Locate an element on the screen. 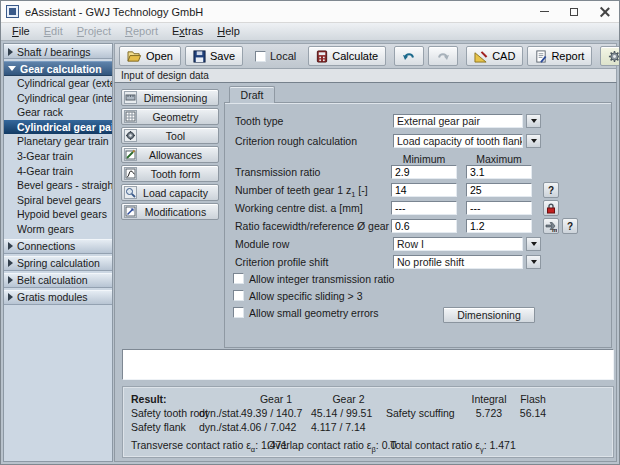 The height and width of the screenshot is (465, 620). window-controls is located at coordinates (574, 12).